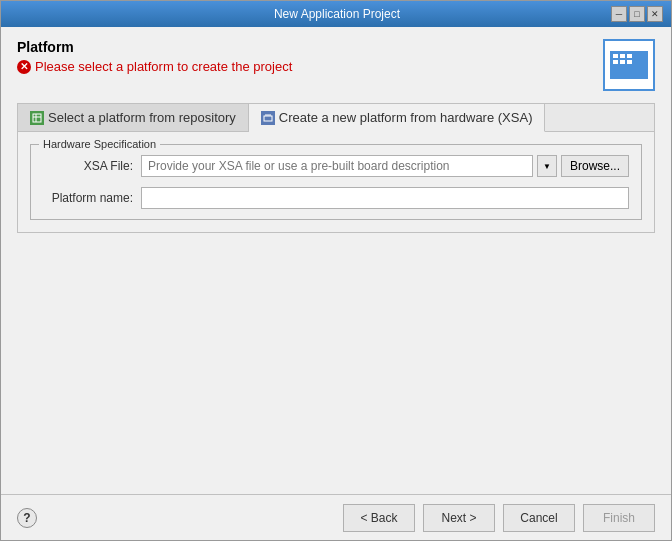 This screenshot has height=541, width=672. What do you see at coordinates (336, 14) in the screenshot?
I see `title-bar: New Application Project ─ □ ✕` at bounding box center [336, 14].